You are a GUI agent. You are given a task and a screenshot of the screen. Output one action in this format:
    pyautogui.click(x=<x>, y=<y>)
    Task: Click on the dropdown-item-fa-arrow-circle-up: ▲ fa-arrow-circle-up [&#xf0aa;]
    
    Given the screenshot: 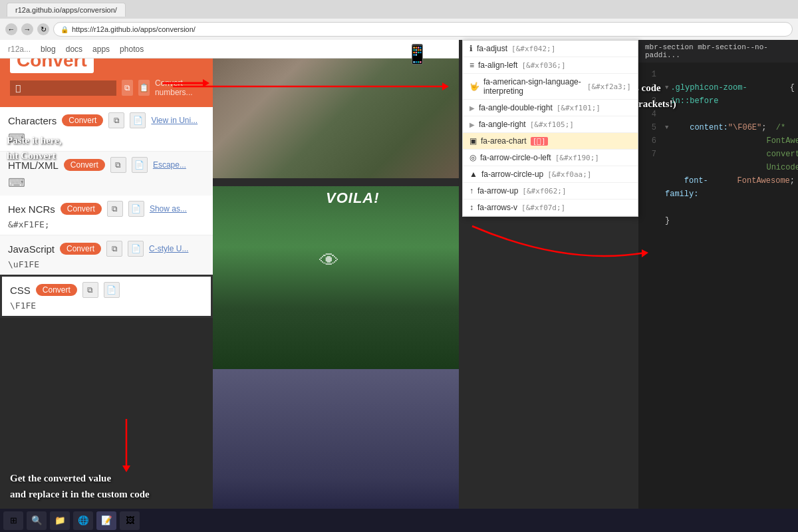 What is the action you would take?
    pyautogui.click(x=551, y=174)
    